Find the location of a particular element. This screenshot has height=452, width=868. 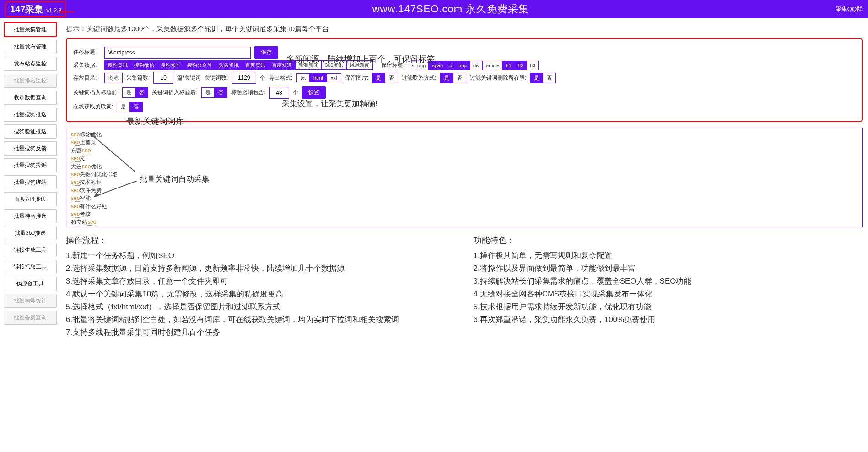

feature-step: 3.持续解决站长们采集需求的痛点，覆盖全SEO人群，SEO功能 is located at coordinates (668, 281).